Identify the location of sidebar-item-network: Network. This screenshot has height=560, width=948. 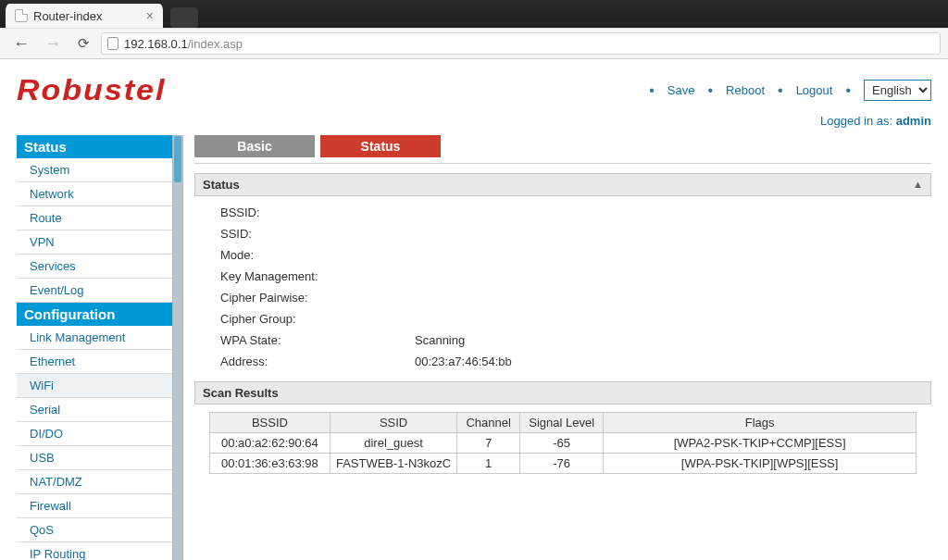
(95, 194).